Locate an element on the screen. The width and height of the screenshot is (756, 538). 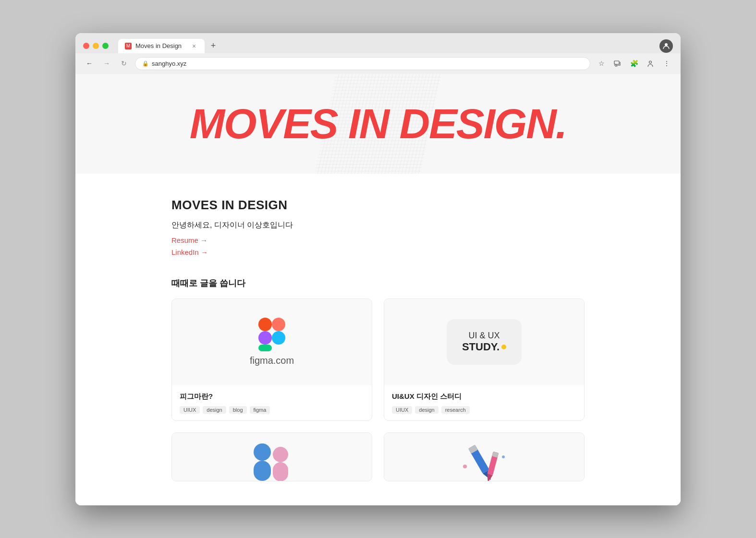
profile-icon is located at coordinates (666, 46).